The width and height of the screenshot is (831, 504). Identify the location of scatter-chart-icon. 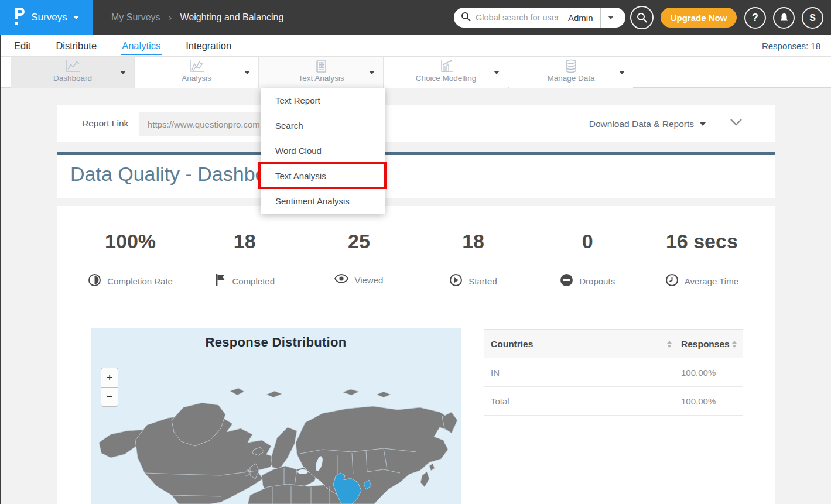
(446, 66).